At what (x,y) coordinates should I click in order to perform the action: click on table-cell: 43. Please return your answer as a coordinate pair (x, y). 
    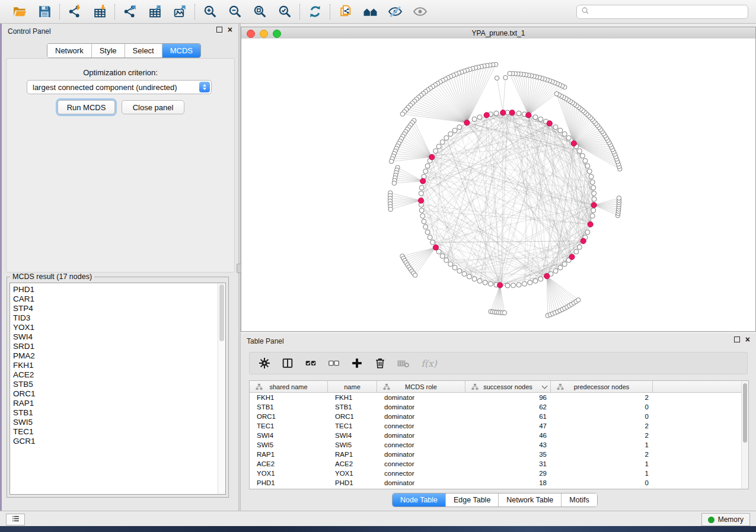
    Looking at the image, I should click on (508, 445).